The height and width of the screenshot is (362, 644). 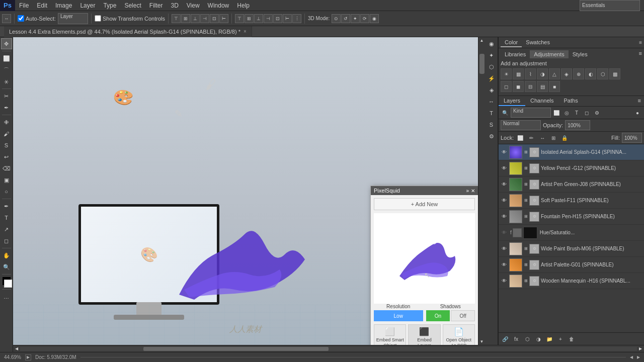 I want to click on side-icon-3: ⬡, so click(x=492, y=67).